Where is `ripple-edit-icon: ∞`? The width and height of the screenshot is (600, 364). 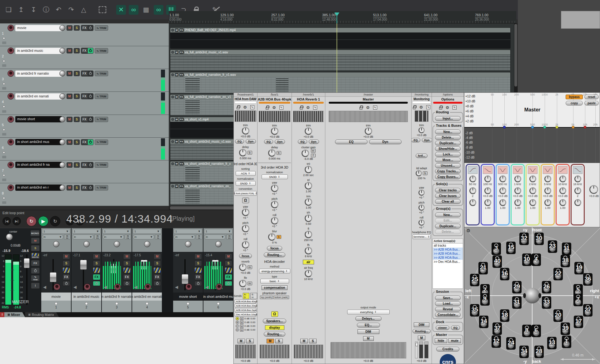
ripple-edit-icon: ∞ is located at coordinates (159, 10).